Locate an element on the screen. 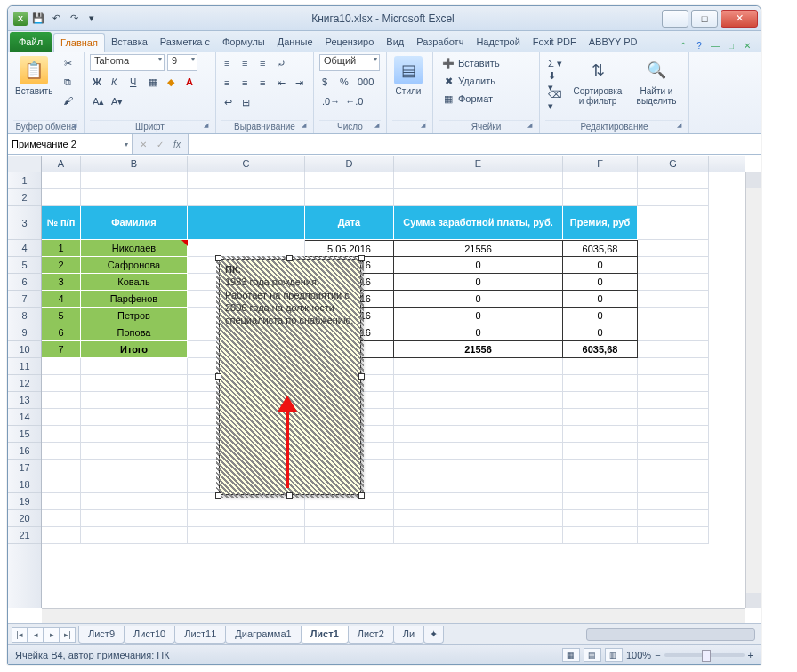 The image size is (797, 672). new-sheet-button: ✦ is located at coordinates (434, 635).